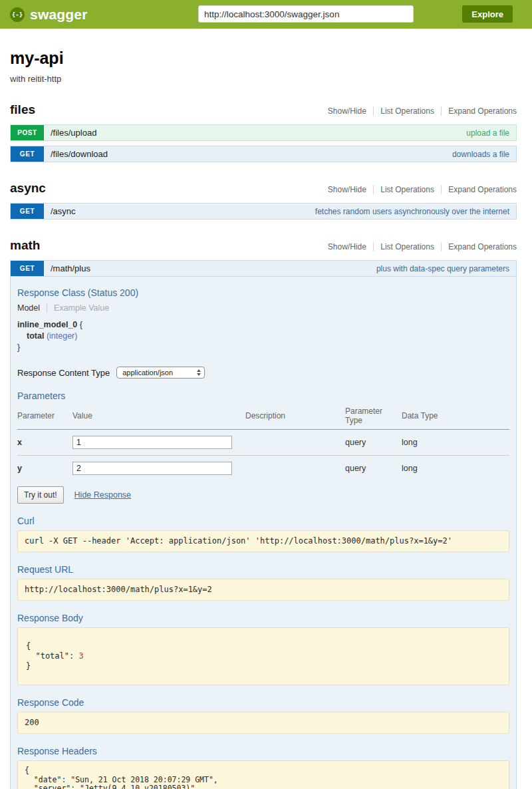 This screenshot has width=532, height=789. Describe the element at coordinates (148, 373) in the screenshot. I see `selected-content-type: application/json` at that location.